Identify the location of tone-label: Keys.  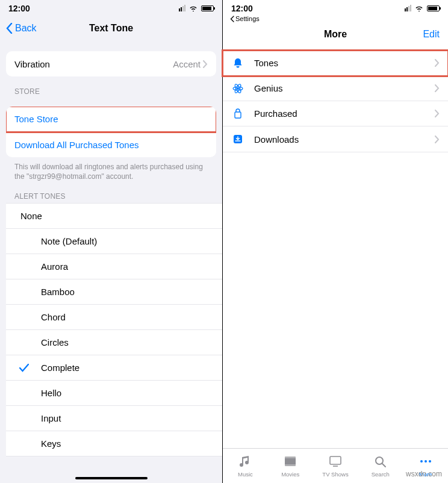
(51, 443).